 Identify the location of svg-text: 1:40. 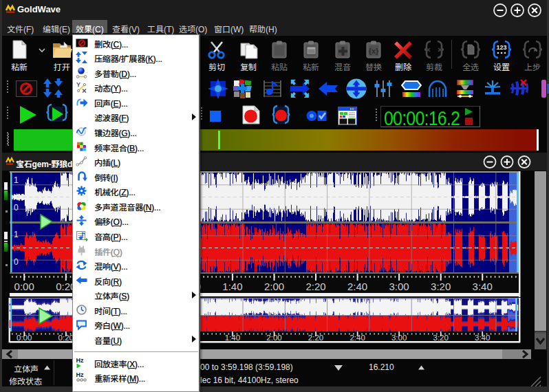
(233, 286).